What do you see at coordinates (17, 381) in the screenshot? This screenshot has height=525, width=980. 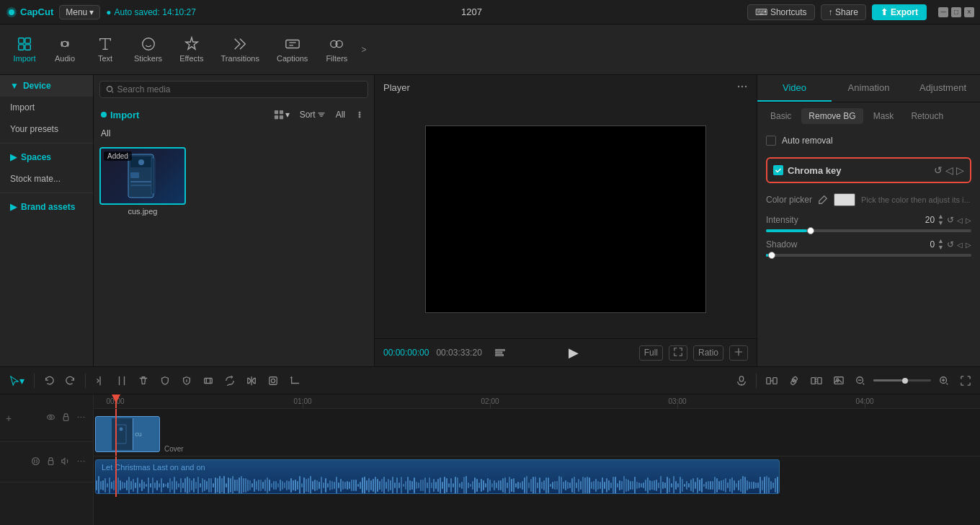 I see `select-tool: ▾` at bounding box center [17, 381].